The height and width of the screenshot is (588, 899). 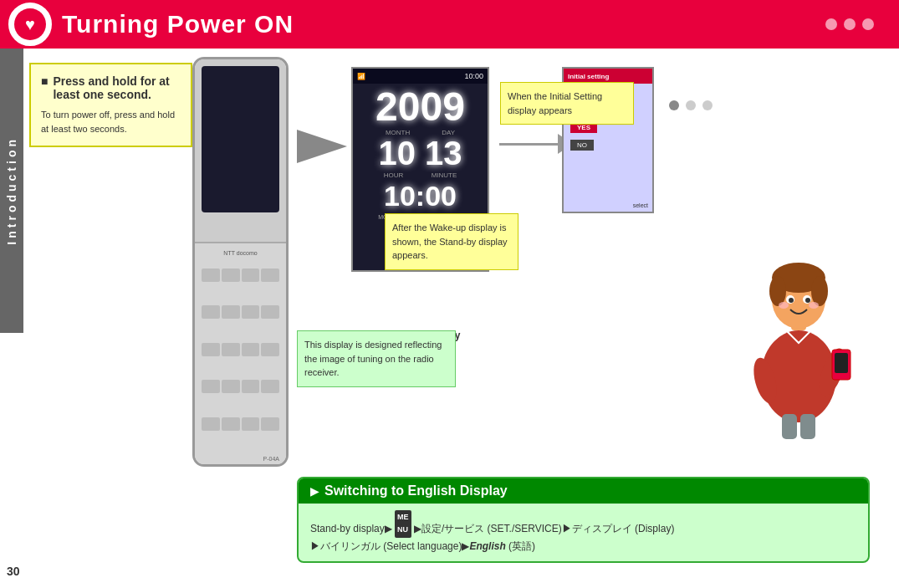 What do you see at coordinates (445, 176) in the screenshot?
I see `standby-minute-label: MINUTE` at bounding box center [445, 176].